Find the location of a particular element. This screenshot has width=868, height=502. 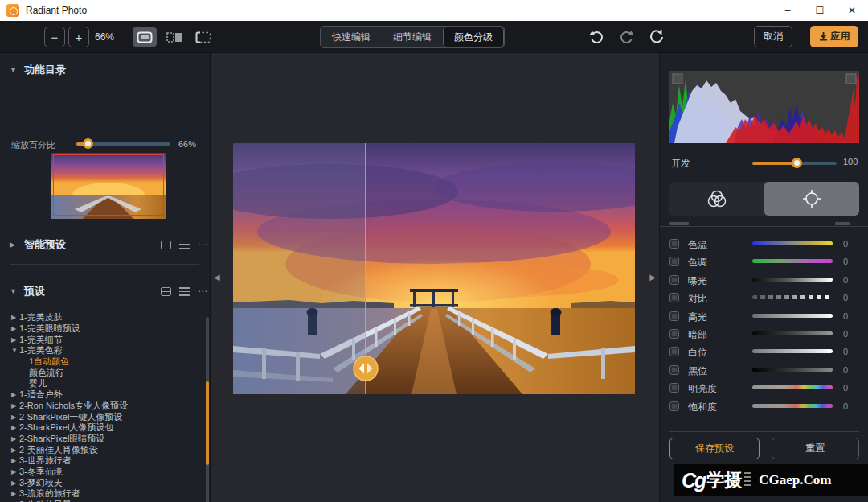

shadow-clipping-toggle is located at coordinates (678, 79).